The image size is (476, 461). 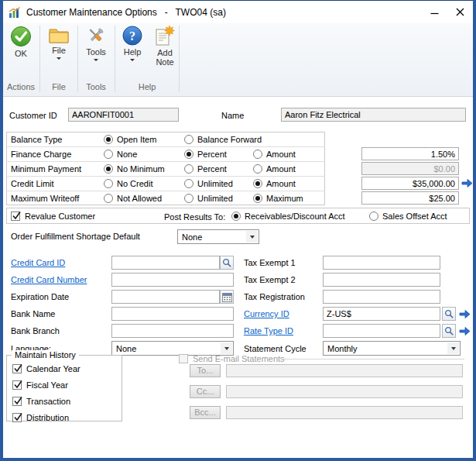 What do you see at coordinates (223, 139) in the screenshot?
I see `radio-balance-forward: Balance Forward` at bounding box center [223, 139].